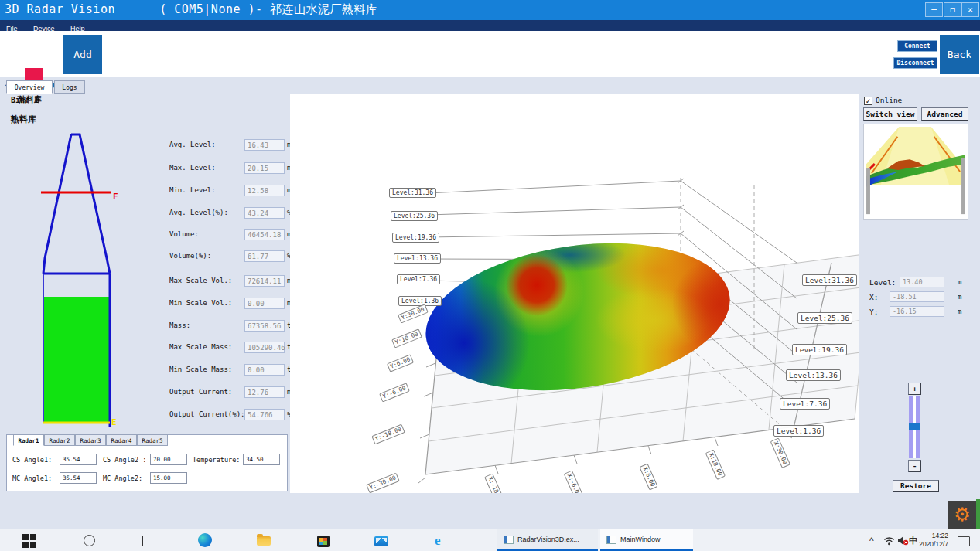 This screenshot has height=551, width=980. I want to click on tray-date: 2020/12/7, so click(931, 544).